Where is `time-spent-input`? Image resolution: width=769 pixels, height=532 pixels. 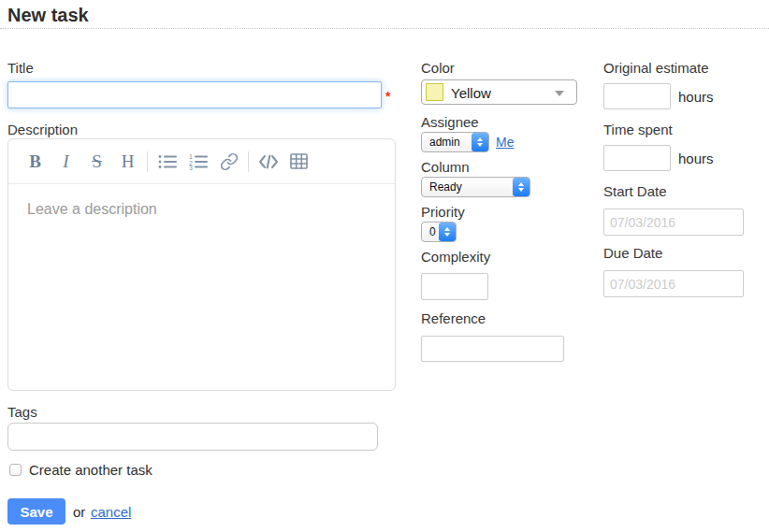 time-spent-input is located at coordinates (637, 158).